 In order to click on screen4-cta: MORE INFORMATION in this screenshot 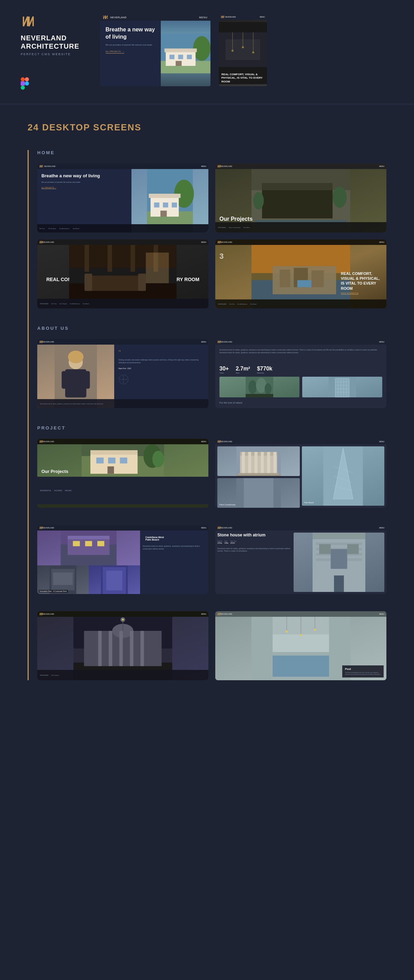, I will do `click(350, 293)`.